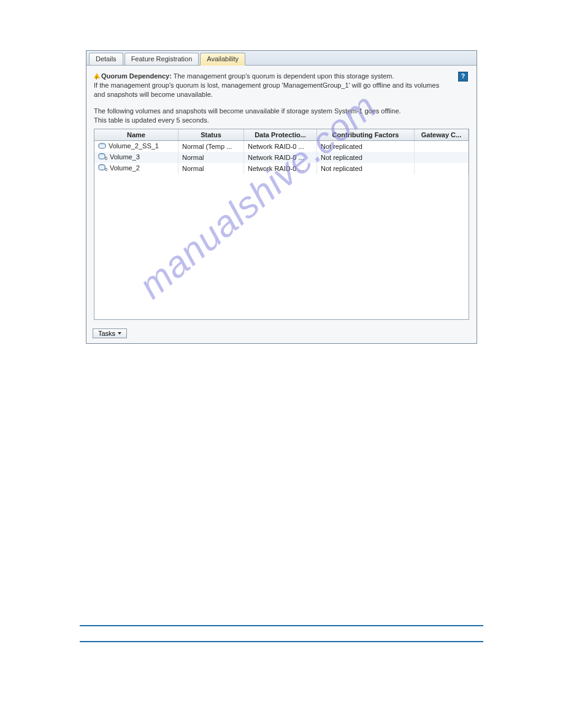  Describe the element at coordinates (282, 58) in the screenshot. I see `tab-bar: Details Feature Registration Availabilit…` at that location.